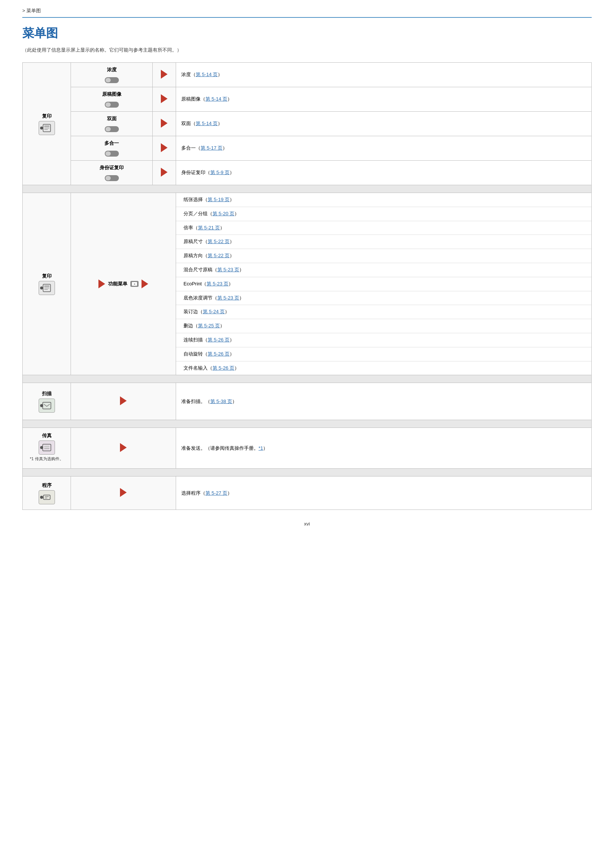  Describe the element at coordinates (102, 284) in the screenshot. I see `arrow-funcmenu-left` at that location.